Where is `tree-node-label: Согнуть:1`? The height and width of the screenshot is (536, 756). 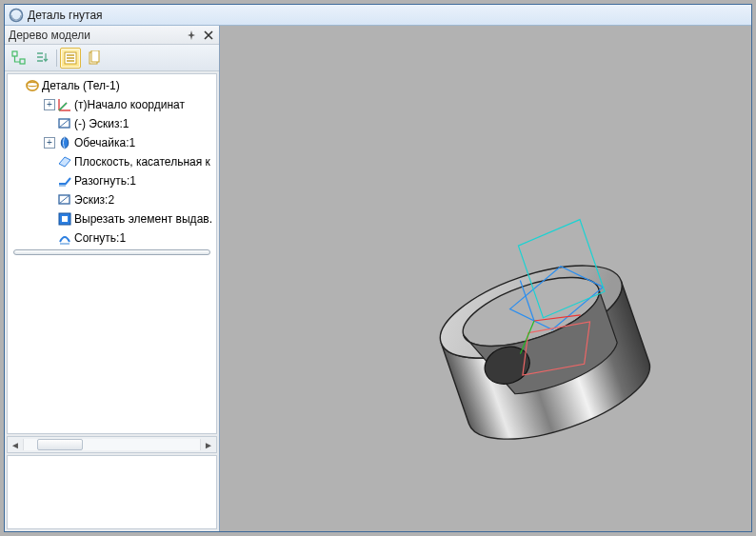 tree-node-label: Согнуть:1 is located at coordinates (100, 238).